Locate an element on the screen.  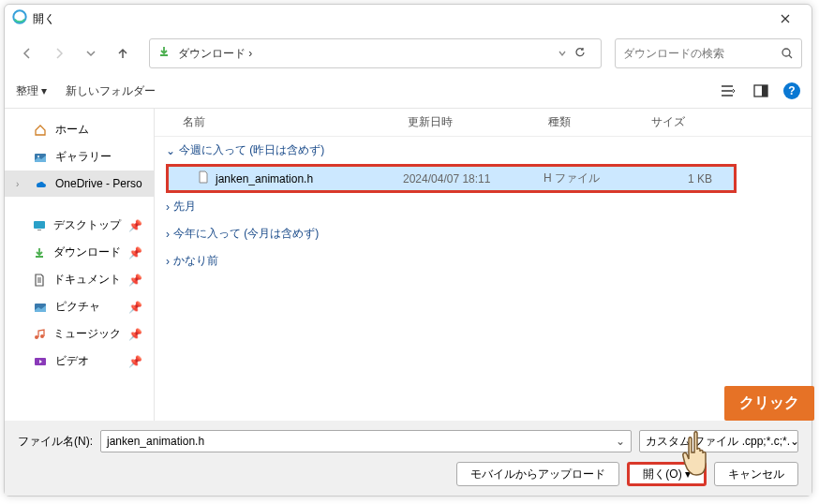
annotation-click-label: クリック is located at coordinates (769, 403).